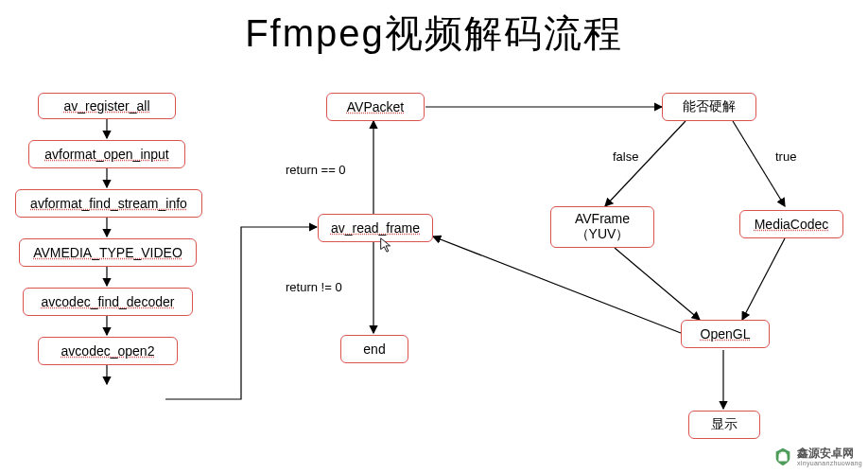  I want to click on box-avframe-line2: （YUV）, so click(603, 235).